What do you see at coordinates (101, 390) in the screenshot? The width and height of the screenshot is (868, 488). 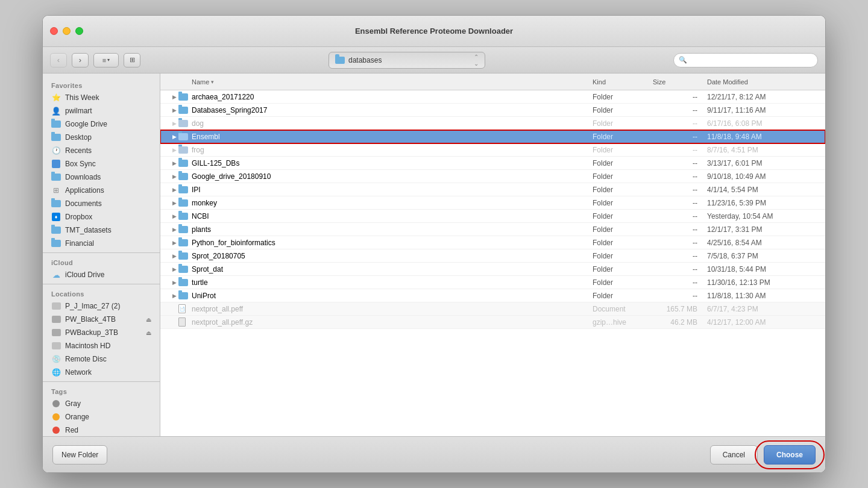 I see `tags-section-title: Tags` at bounding box center [101, 390].